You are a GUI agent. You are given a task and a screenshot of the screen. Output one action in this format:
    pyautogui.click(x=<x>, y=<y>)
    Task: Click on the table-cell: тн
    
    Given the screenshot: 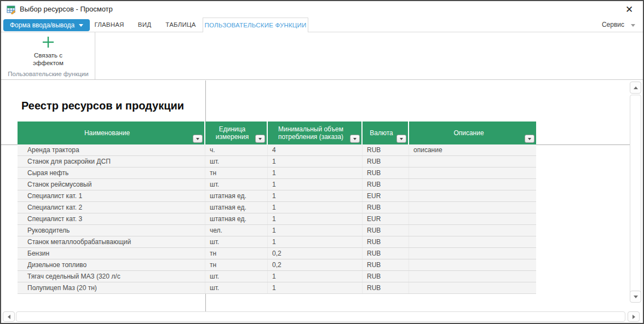 What is the action you would take?
    pyautogui.click(x=237, y=265)
    